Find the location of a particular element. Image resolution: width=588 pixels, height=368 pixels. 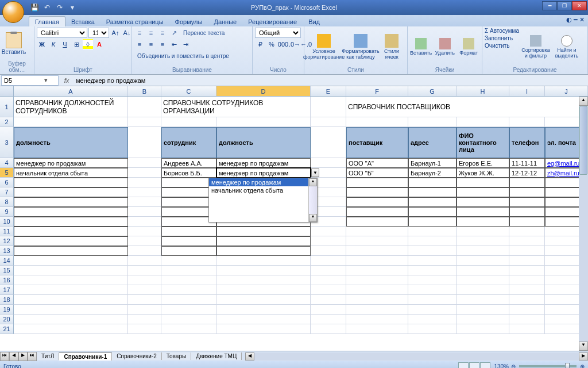

sheet-nav-prev: ◀ is located at coordinates (14, 356).